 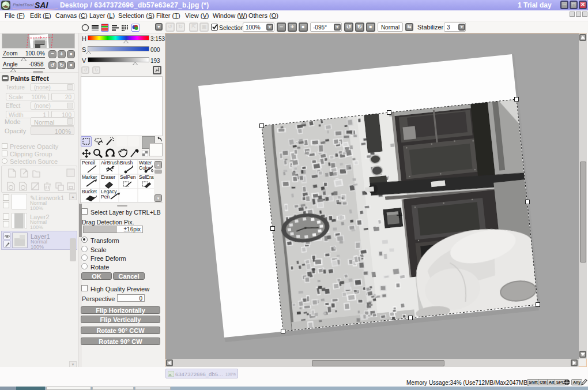 What do you see at coordinates (145, 168) in the screenshot?
I see `svg-text: Color` at bounding box center [145, 168].